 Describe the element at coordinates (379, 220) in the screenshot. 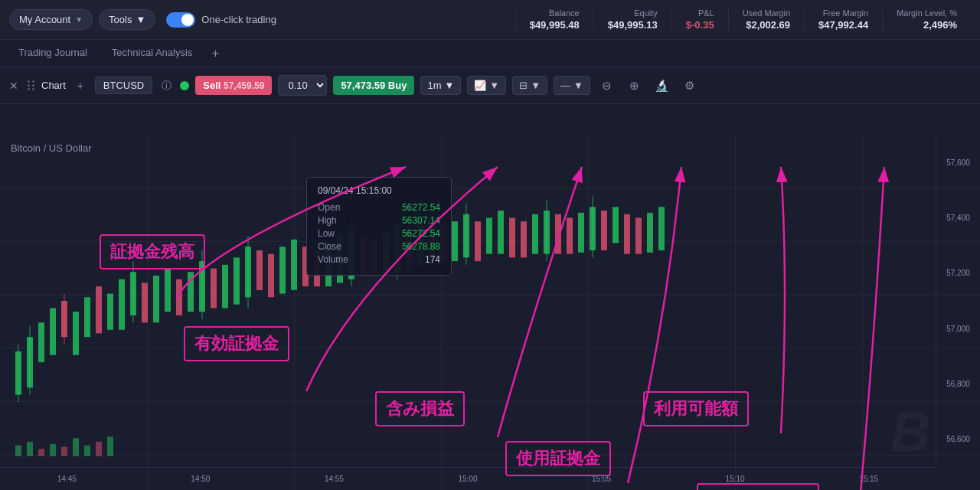

I see `tooltip-high-row: High 56307.14` at that location.